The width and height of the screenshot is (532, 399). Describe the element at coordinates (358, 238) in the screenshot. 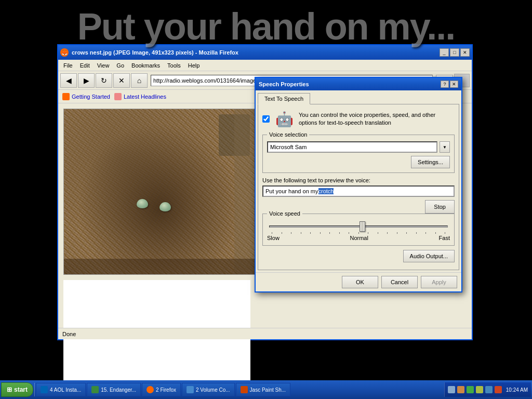

I see `speed-labels: Slow Normal Fast` at that location.